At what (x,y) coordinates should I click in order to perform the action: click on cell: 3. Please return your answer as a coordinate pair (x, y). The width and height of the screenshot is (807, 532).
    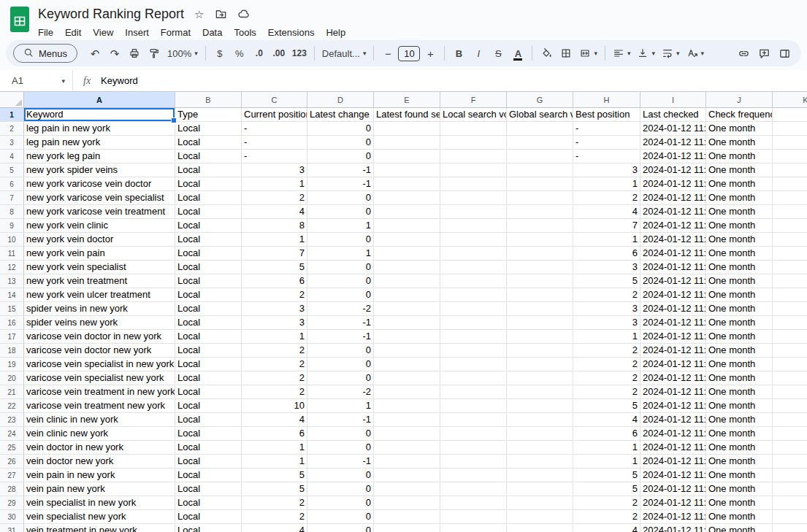
    Looking at the image, I should click on (607, 171).